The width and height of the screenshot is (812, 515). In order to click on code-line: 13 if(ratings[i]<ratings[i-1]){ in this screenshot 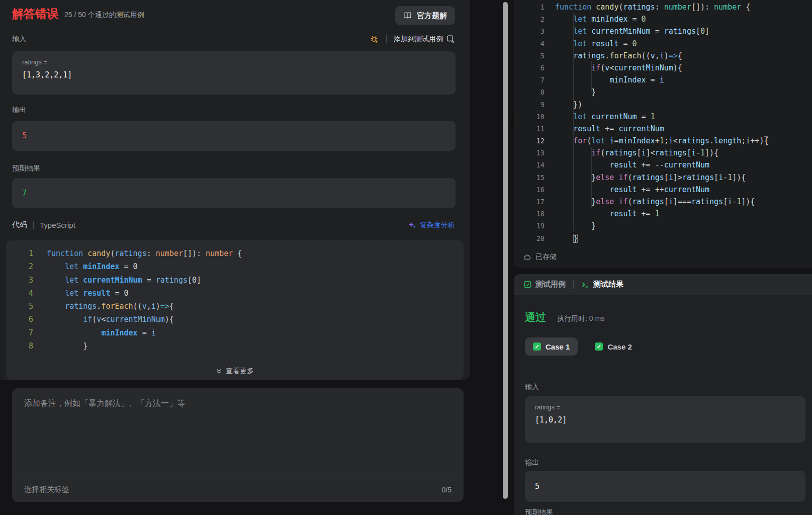, I will do `click(663, 153)`.